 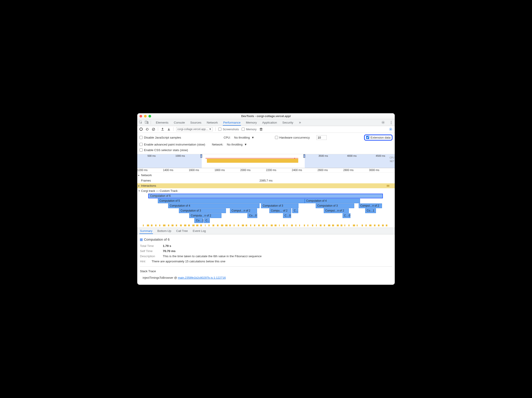 I want to click on capture-settings-icon, so click(x=391, y=129).